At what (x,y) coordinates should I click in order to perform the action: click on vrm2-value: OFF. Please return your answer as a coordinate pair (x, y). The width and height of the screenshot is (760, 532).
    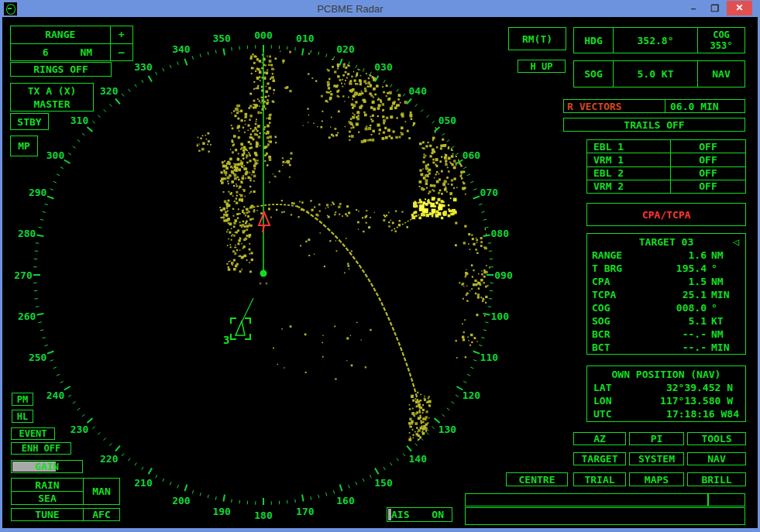
    Looking at the image, I should click on (708, 186).